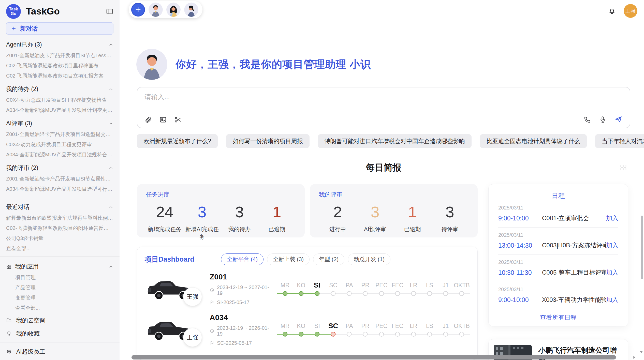 Image resolution: width=644 pixels, height=360 pixels. I want to click on image-icon, so click(163, 120).